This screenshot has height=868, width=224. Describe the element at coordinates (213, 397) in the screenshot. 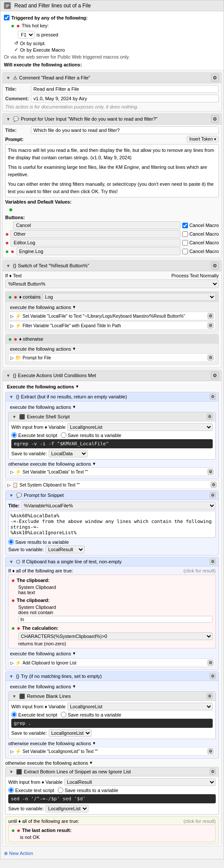

I see `extract-gear: ⚙` at that location.